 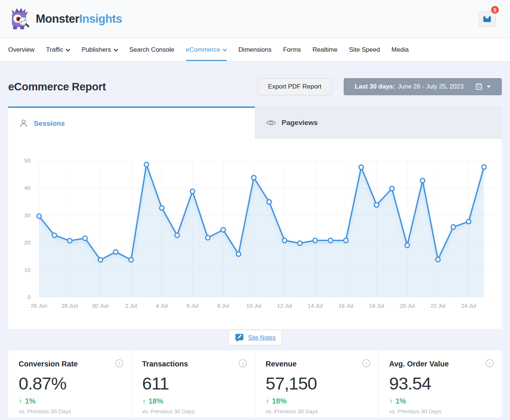 I want to click on eye-icon, so click(x=271, y=123).